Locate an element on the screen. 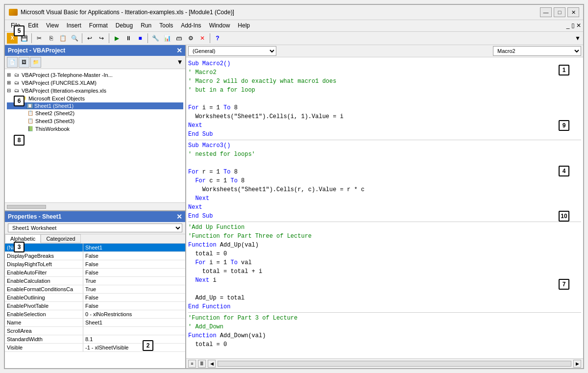  menu-help: Help is located at coordinates (244, 25).